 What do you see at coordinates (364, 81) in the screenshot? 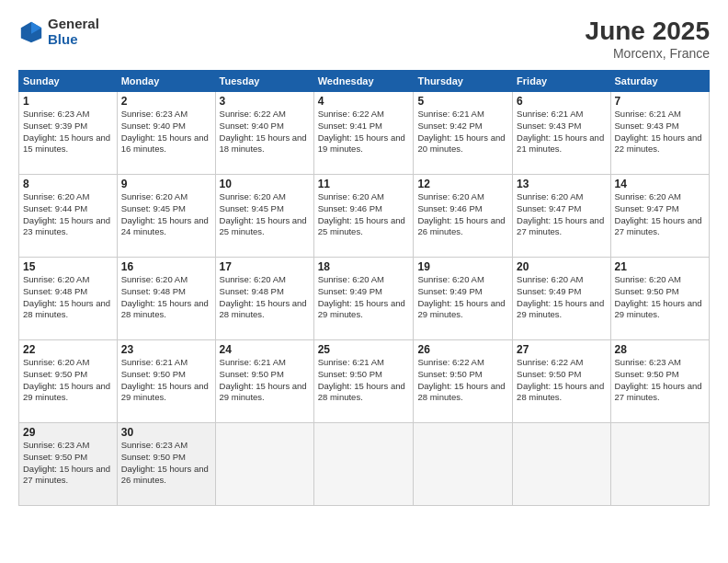
I see `col-wednesday: Wednesday` at bounding box center [364, 81].